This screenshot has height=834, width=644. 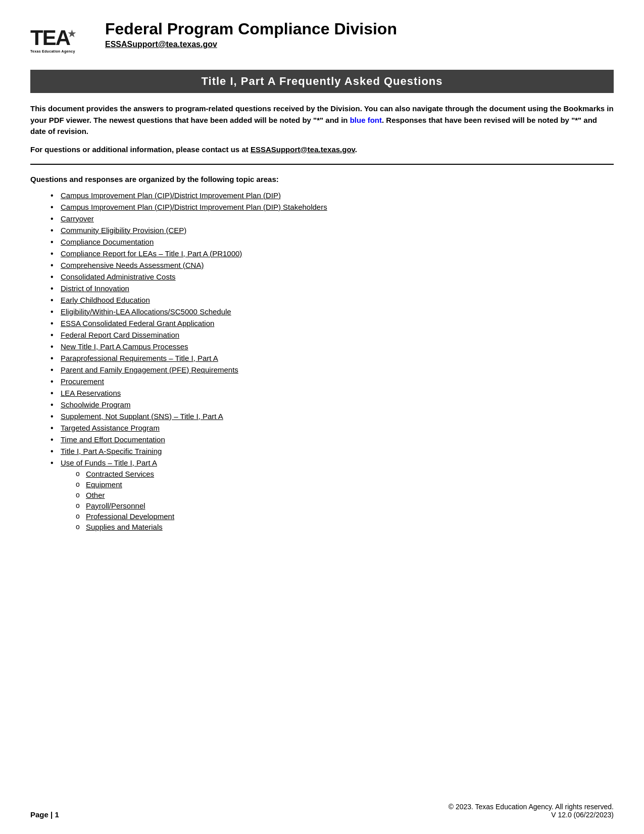 I want to click on list-item: LEA Reservations, so click(x=332, y=393).